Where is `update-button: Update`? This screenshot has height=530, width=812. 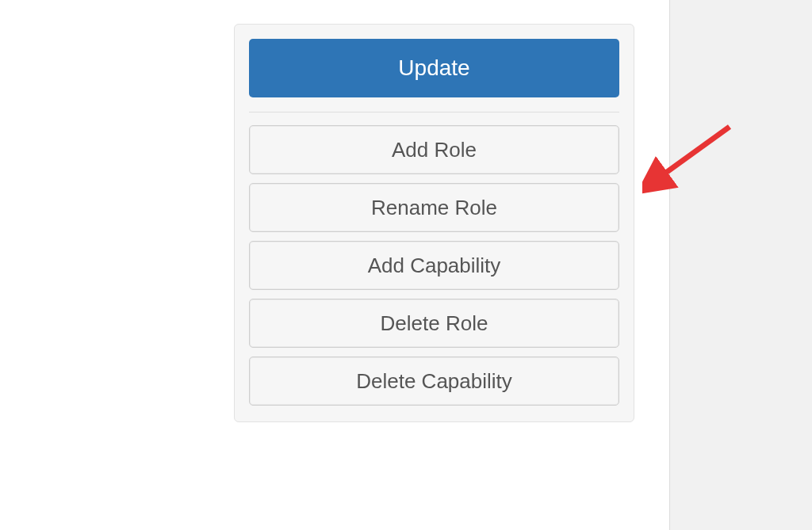
update-button: Update is located at coordinates (435, 68).